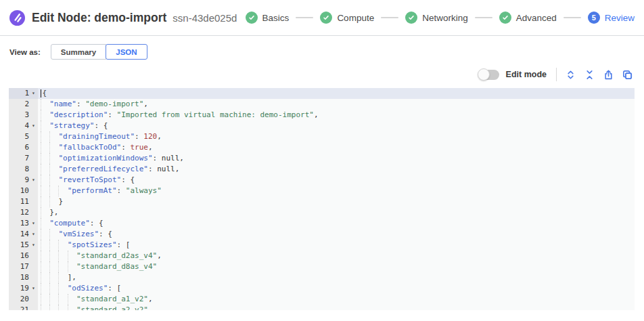  What do you see at coordinates (322, 307) in the screenshot?
I see `code-line: 21"standard_a2_v2"` at bounding box center [322, 307].